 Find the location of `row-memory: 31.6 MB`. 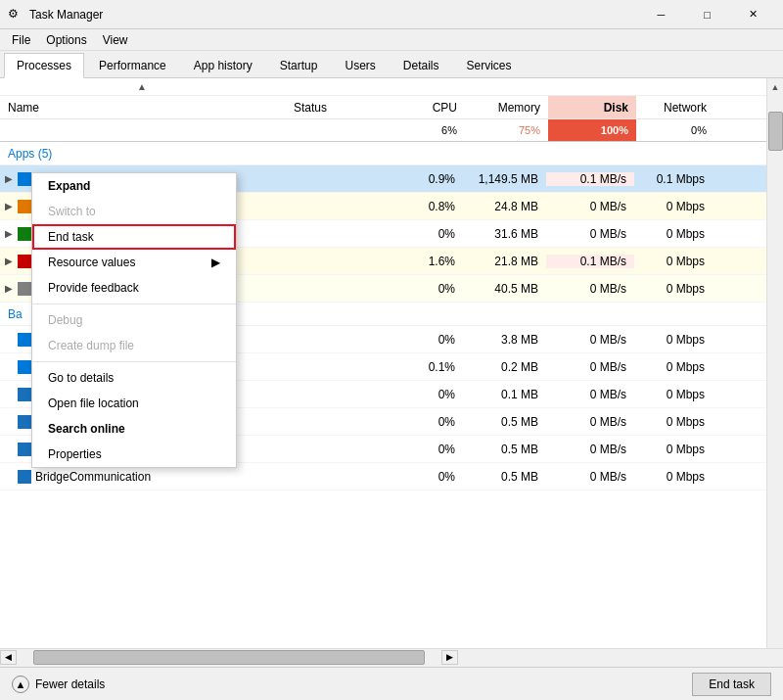

row-memory: 31.6 MB is located at coordinates (505, 234).